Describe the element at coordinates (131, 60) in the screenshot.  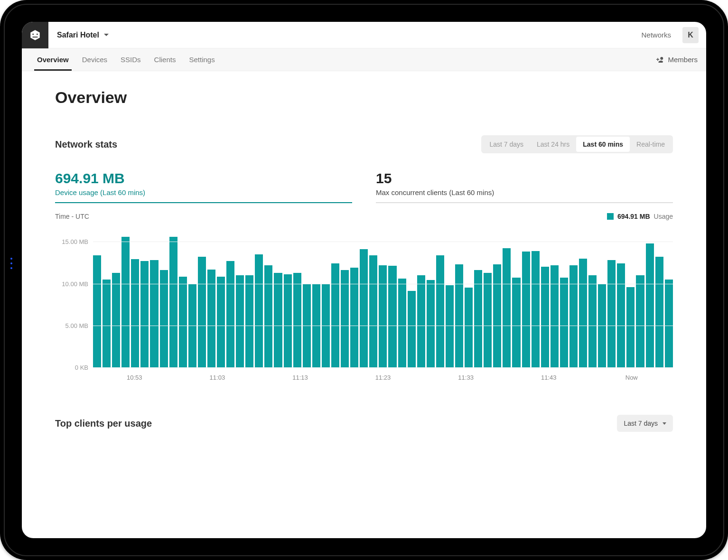
I see `tab-ssids: SSIDs` at that location.